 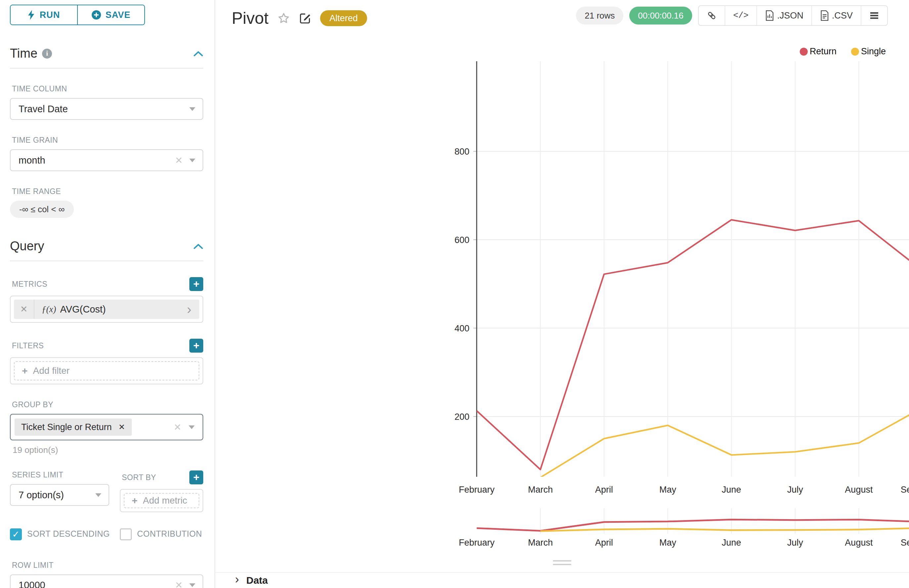 I want to click on metric-item: ✕ ƒ(x) AVG(Cost) ›, so click(x=107, y=309).